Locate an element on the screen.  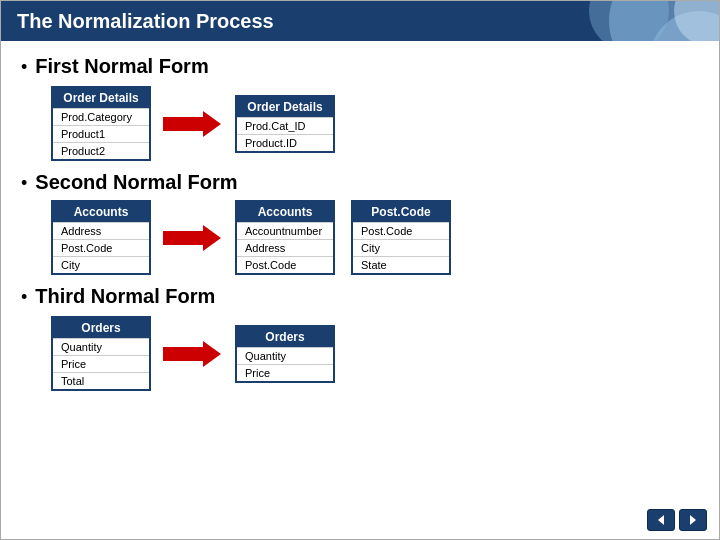
s1-right-table: Order Details Prod.Cat_ID Product.ID is located at coordinates (285, 124).